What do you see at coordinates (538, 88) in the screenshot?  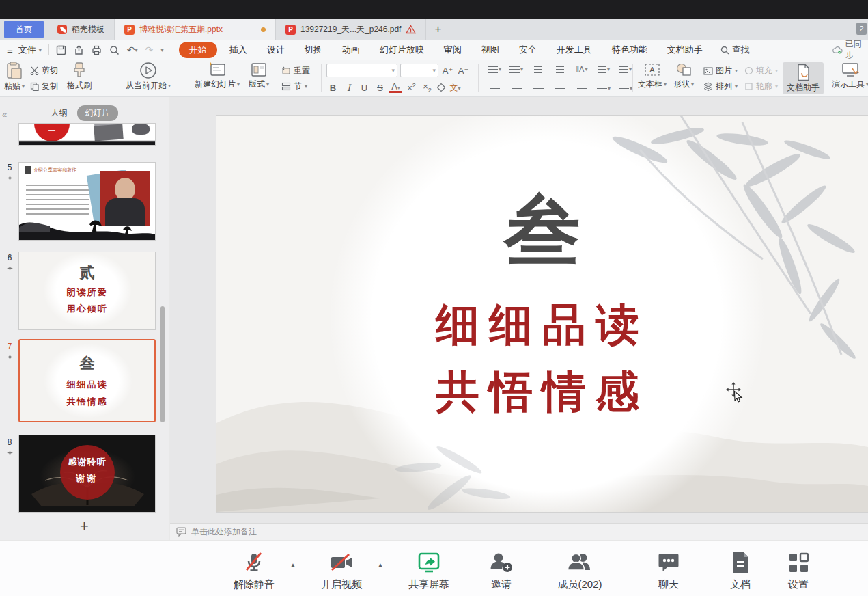 I see `align-right-icon` at bounding box center [538, 88].